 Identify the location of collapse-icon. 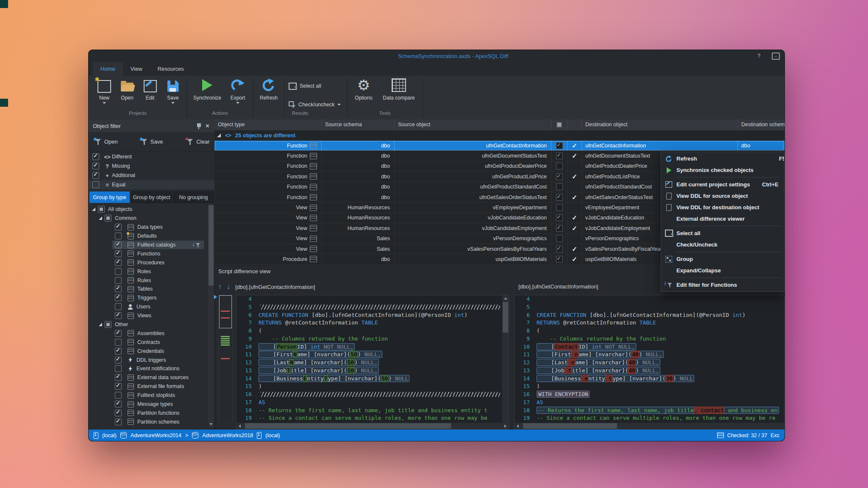
(219, 136).